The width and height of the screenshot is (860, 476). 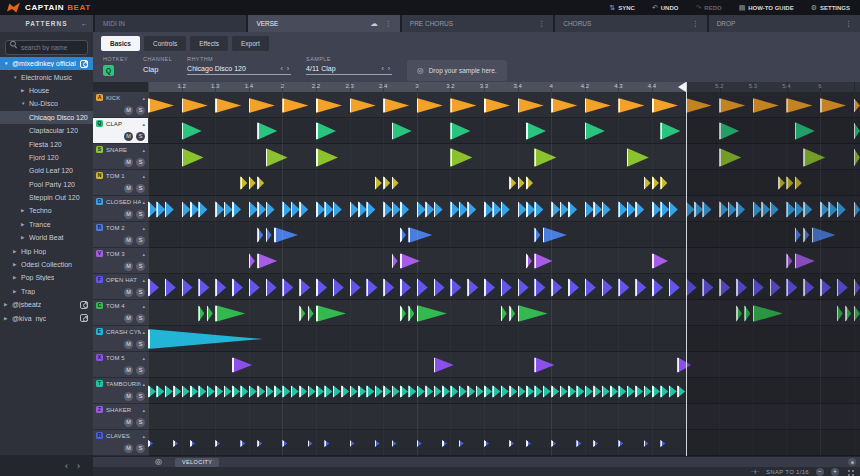 What do you see at coordinates (46, 90) in the screenshot?
I see `sidebar-item-house: ▶House` at bounding box center [46, 90].